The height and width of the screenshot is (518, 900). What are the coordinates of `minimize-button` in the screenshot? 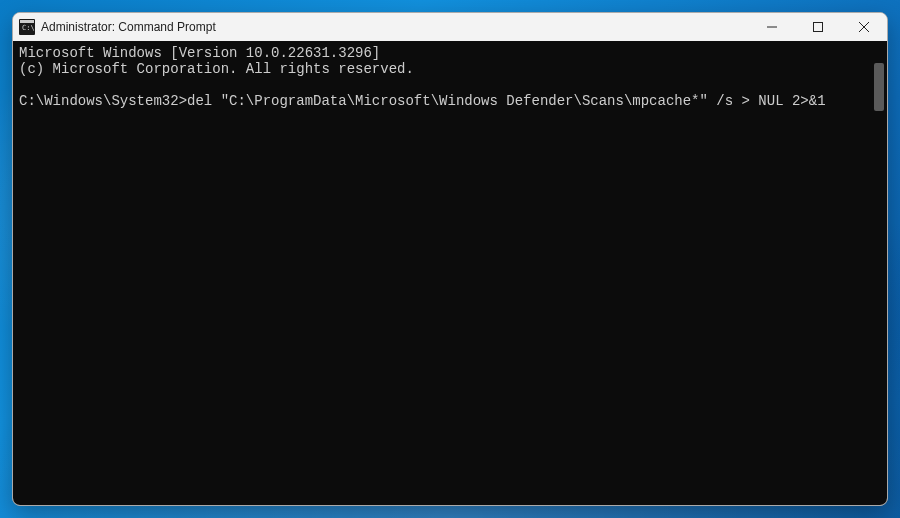 It's located at (772, 27).